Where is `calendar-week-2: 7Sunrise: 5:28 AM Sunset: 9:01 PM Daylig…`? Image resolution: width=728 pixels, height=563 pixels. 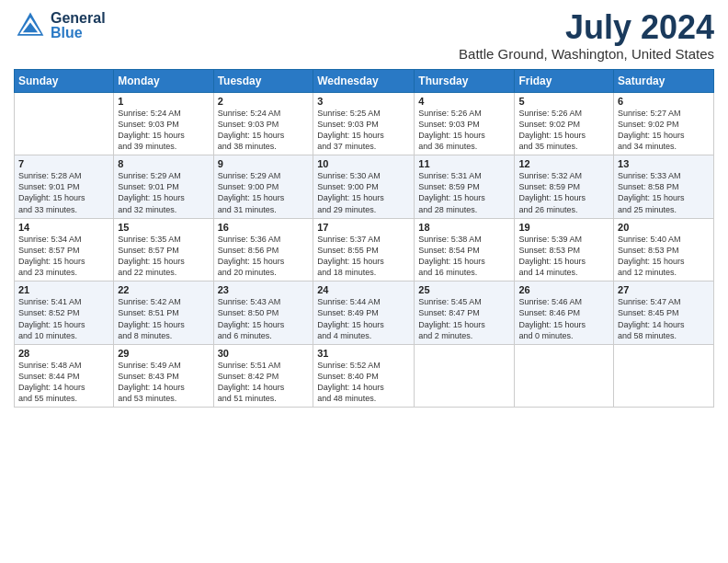 calendar-week-2: 7Sunrise: 5:28 AM Sunset: 9:01 PM Daylig… is located at coordinates (364, 188).